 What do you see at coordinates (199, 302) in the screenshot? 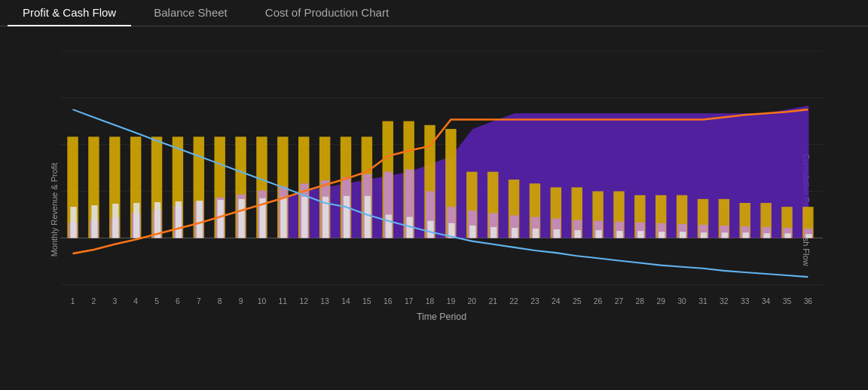
I see `svg-text: 7` at bounding box center [199, 302].